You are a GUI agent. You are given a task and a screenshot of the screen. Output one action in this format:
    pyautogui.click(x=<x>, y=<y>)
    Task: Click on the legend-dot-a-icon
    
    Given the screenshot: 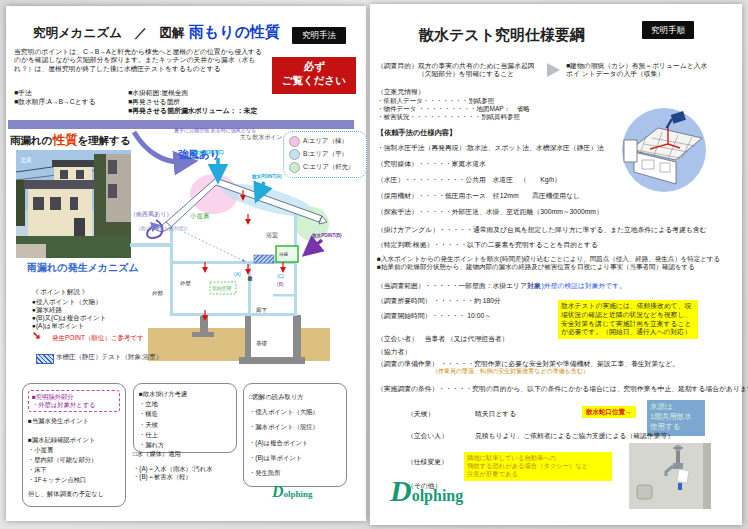 What is the action you would take?
    pyautogui.click(x=294, y=142)
    